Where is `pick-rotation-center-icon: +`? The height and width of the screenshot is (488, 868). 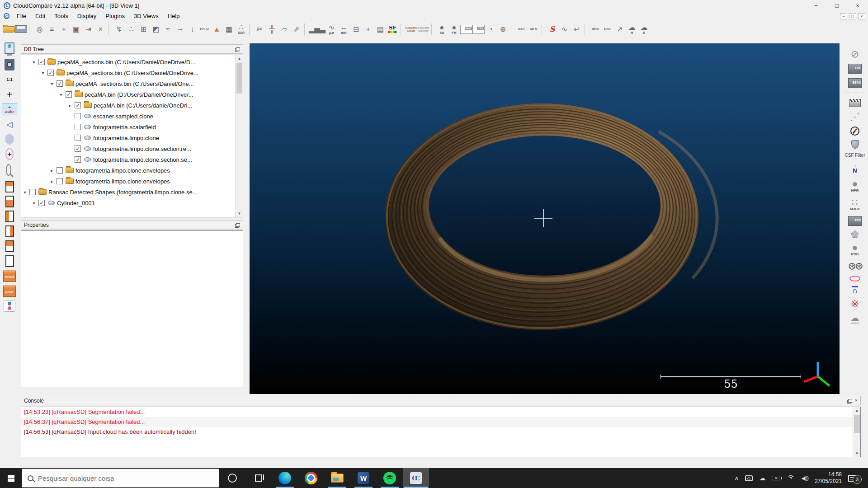
pick-rotation-center-icon: + is located at coordinates (9, 94).